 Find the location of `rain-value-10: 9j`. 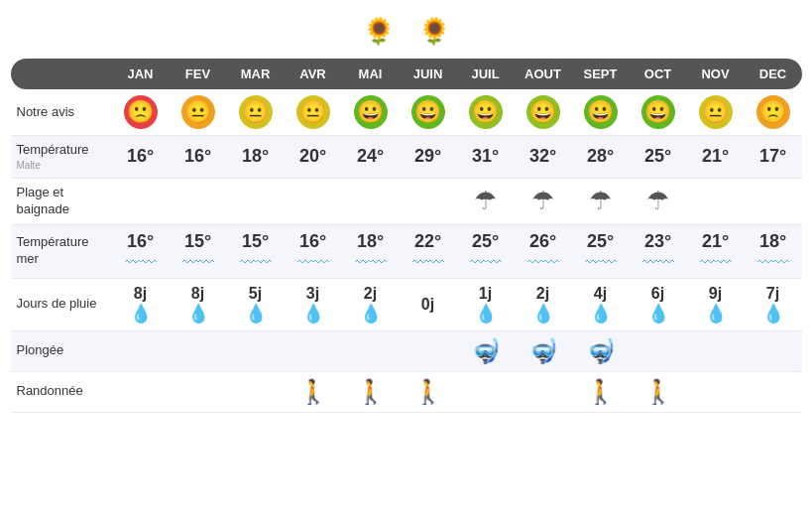

rain-value-10: 9j is located at coordinates (716, 294).